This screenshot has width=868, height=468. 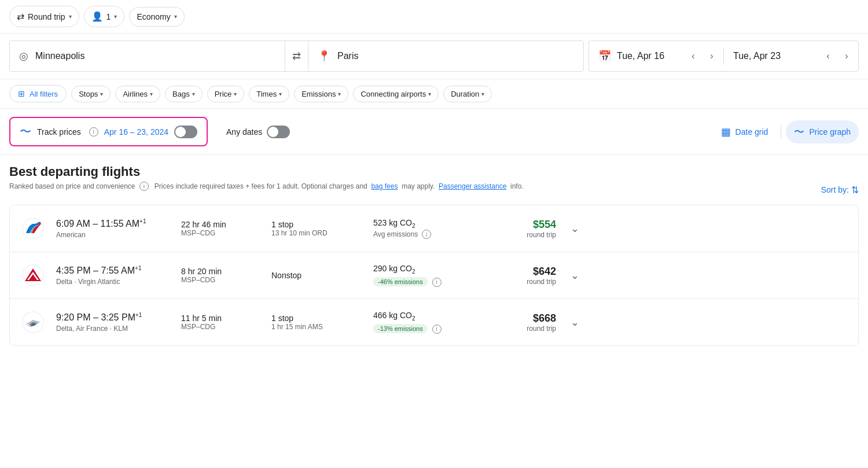 I want to click on flight-emissions-2: 290 kg CO2 -46% emissions i, so click(x=425, y=275).